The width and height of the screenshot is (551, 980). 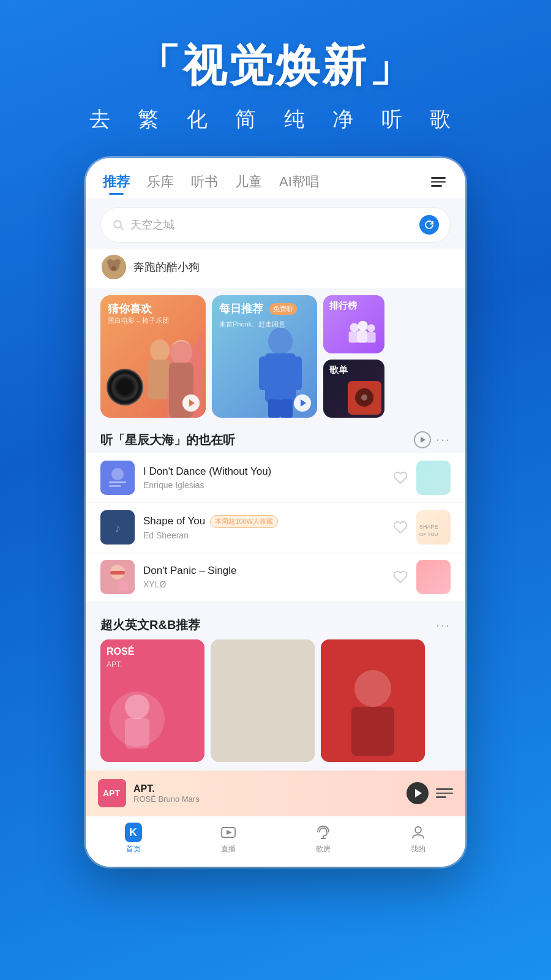 I want to click on song-item-3: Don't Panic – Single XYLØ, so click(x=276, y=577).